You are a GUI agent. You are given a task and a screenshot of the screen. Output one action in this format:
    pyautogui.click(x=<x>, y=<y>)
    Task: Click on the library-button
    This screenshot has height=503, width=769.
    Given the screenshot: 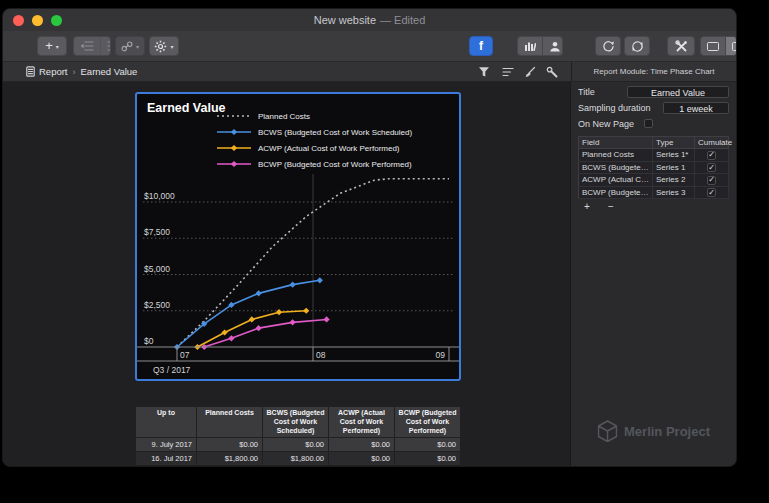 What is the action you would take?
    pyautogui.click(x=530, y=46)
    